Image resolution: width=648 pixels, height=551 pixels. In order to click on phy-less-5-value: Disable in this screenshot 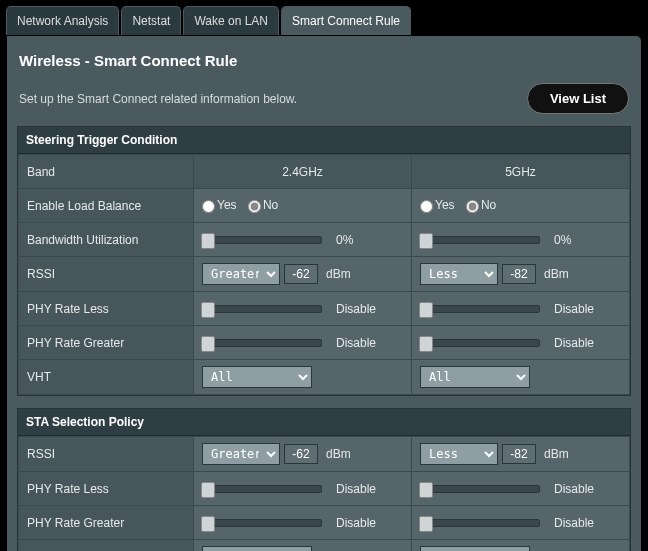, I will do `click(574, 309)`.